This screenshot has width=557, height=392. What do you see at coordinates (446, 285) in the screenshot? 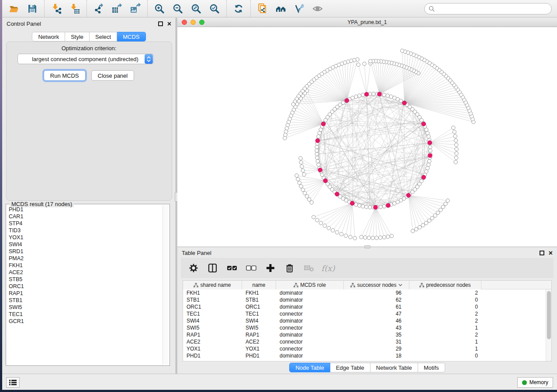
I see `column-header-predecessor-nodes: predecessor nodes` at bounding box center [446, 285].